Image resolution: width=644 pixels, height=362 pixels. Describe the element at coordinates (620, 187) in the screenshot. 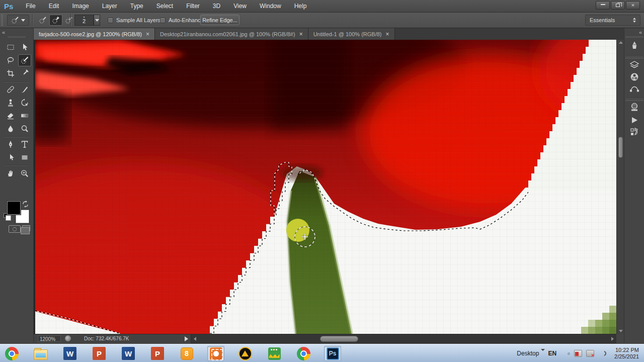

I see `vertical-scrollbar` at that location.